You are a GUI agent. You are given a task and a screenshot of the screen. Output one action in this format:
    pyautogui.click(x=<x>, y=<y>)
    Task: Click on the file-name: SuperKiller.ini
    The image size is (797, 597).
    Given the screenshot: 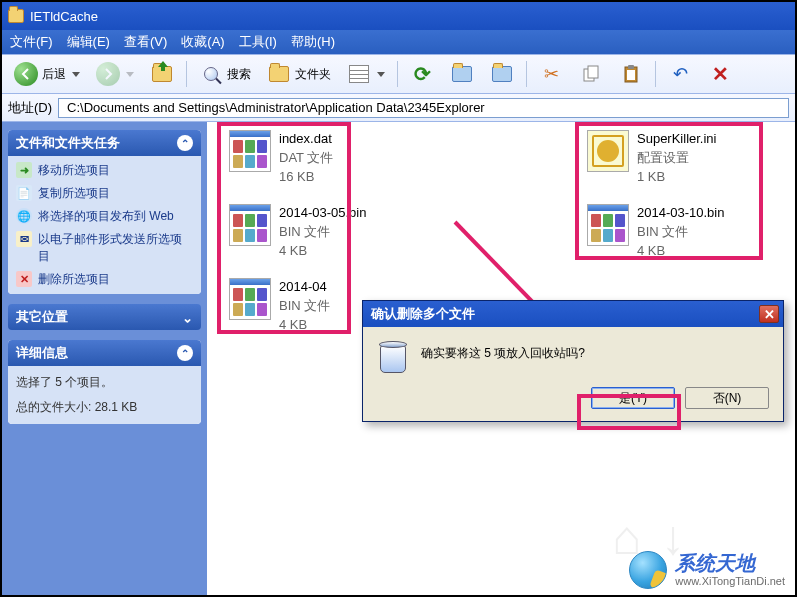 What is the action you would take?
    pyautogui.click(x=677, y=140)
    